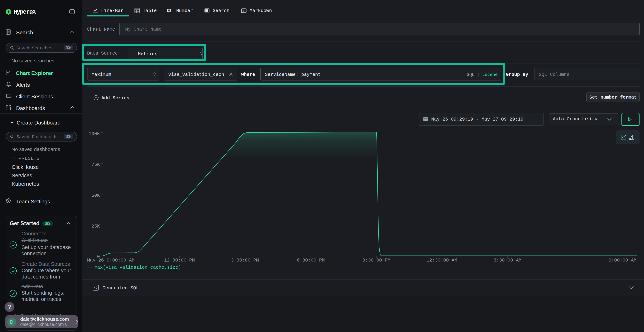 Image resolution: width=644 pixels, height=332 pixels. What do you see at coordinates (622, 260) in the screenshot?
I see `svg-text: 9:00:00 AM` at bounding box center [622, 260].